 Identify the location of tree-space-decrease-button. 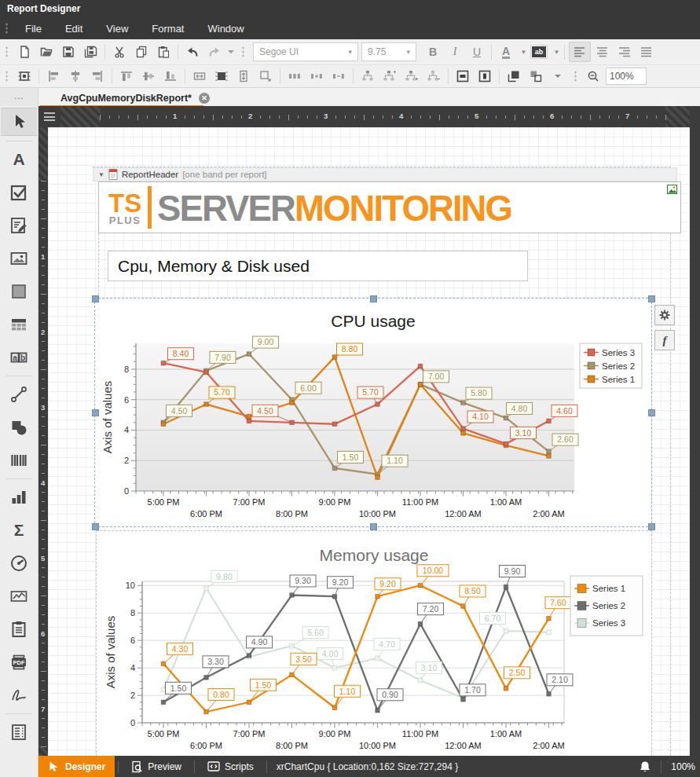
(434, 76).